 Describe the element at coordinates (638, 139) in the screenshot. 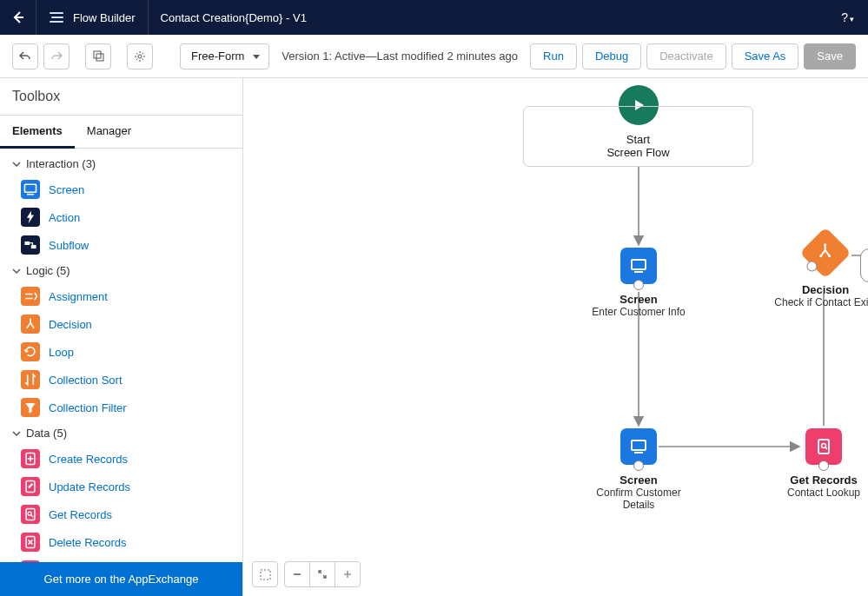

I see `start-title: Start` at that location.